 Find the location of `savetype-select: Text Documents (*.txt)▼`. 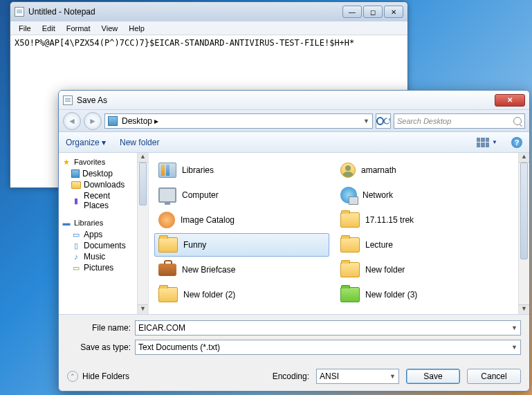

savetype-select: Text Documents (*.txt)▼ is located at coordinates (328, 347).